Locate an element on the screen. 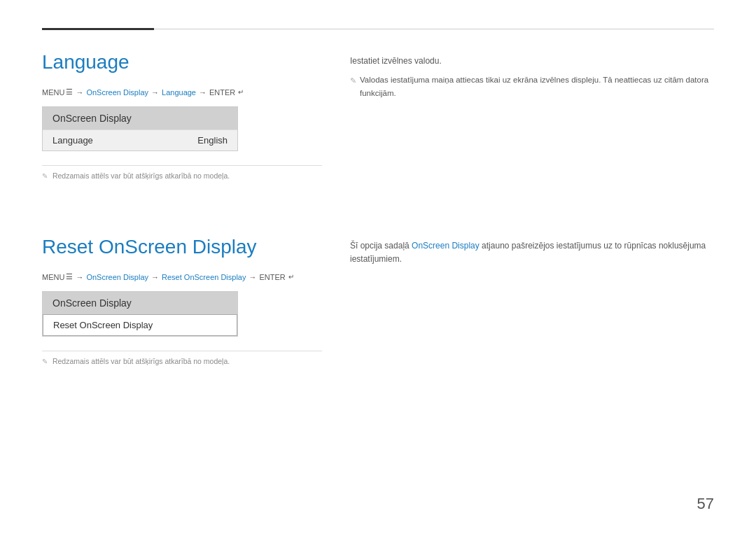 The width and height of the screenshot is (756, 534). s2-note-pencil-icon: ✎ is located at coordinates (45, 361).